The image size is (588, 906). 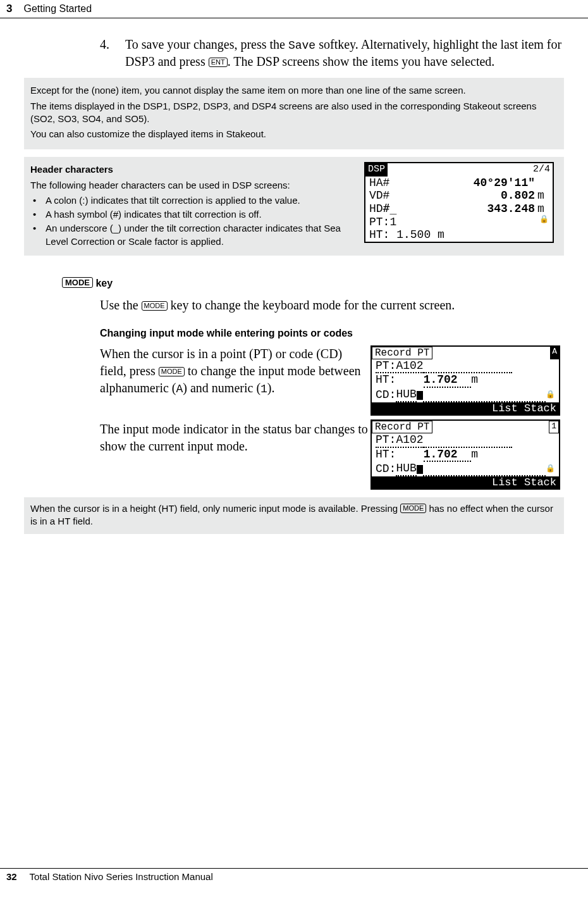 What do you see at coordinates (172, 372) in the screenshot?
I see `mode-key-inline-icon-2: MODE` at bounding box center [172, 372].